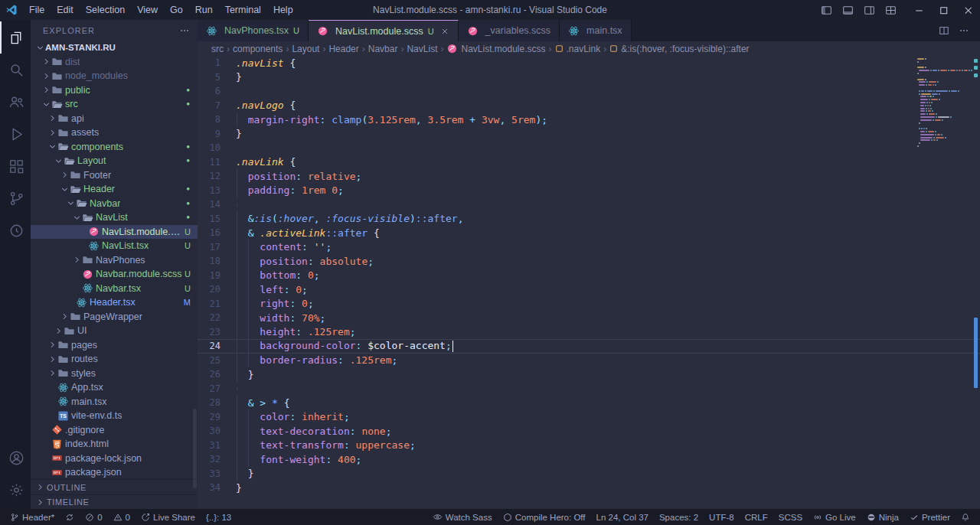 Image resolution: width=980 pixels, height=525 pixels. Describe the element at coordinates (589, 459) in the screenshot. I see `code-line-32: 32 font-weight: 400;` at that location.